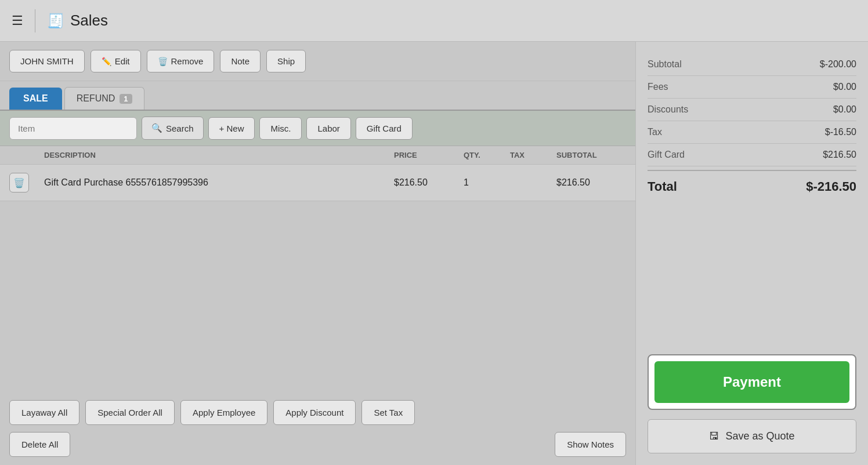 This screenshot has width=868, height=465. I want to click on trash-icon: 🗑️, so click(162, 61).